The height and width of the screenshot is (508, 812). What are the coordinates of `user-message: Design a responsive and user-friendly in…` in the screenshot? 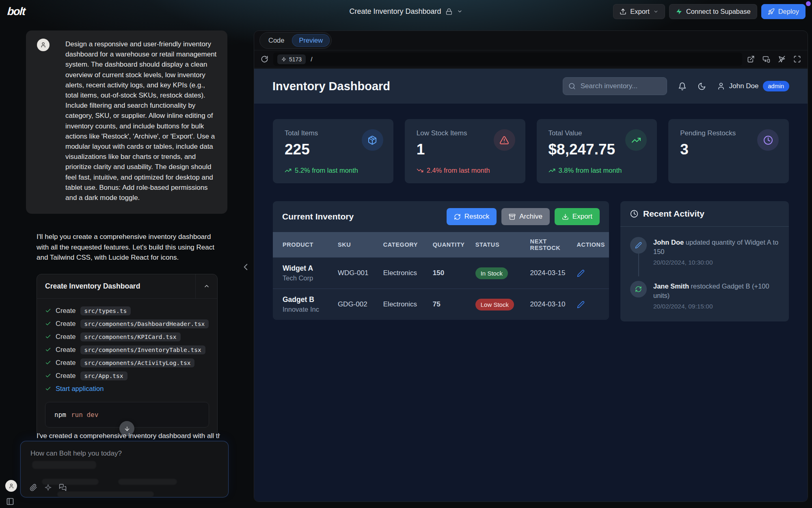 It's located at (127, 122).